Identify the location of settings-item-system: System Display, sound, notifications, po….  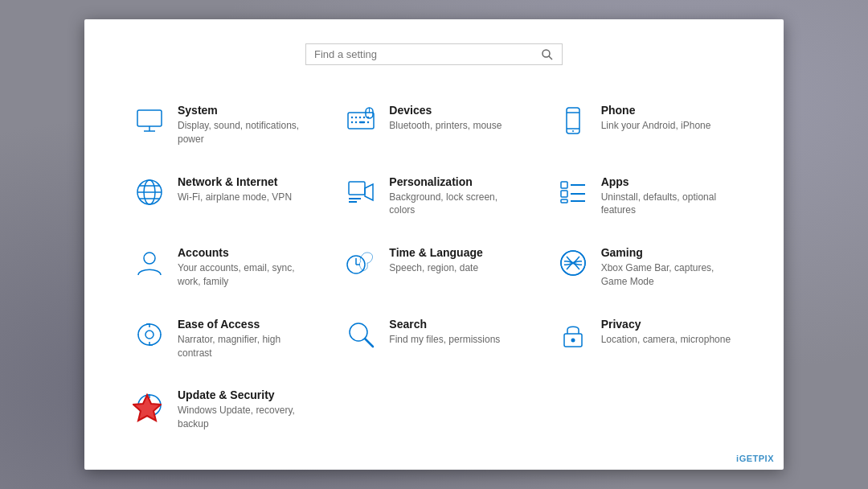
(222, 125).